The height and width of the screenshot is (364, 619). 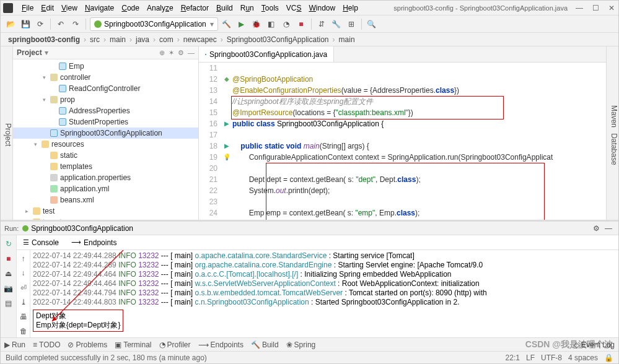 What do you see at coordinates (301, 345) in the screenshot?
I see `bottom-spring: ❀ Spring` at bounding box center [301, 345].